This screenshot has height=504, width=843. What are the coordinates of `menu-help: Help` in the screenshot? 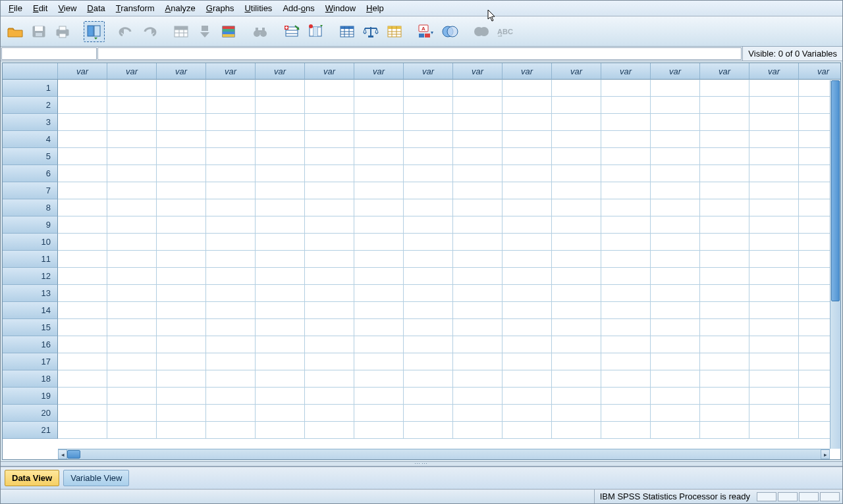 It's located at (375, 8).